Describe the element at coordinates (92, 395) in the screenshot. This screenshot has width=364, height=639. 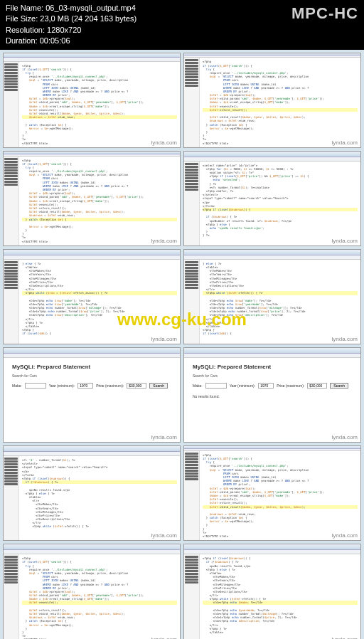
I see `thumbnail-6: MySQLi: Prepared StatementSearch for Car…` at that location.